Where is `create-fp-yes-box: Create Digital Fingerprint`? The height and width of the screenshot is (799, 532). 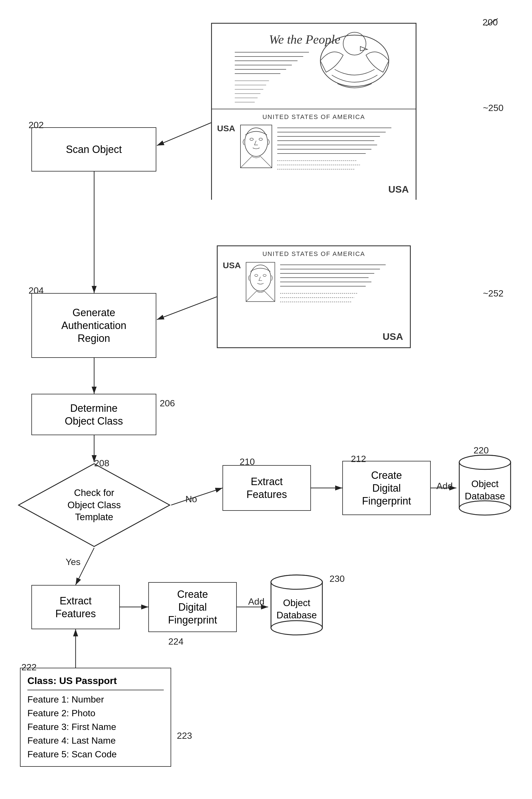 create-fp-yes-box: Create Digital Fingerprint is located at coordinates (193, 607).